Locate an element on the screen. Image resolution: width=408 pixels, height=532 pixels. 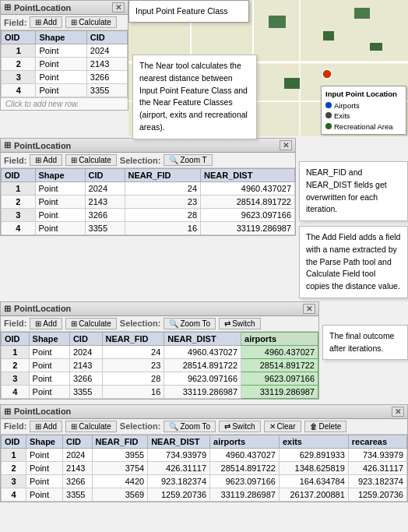
p2-col-near-fid: NEAR_FID is located at coordinates (163, 176).